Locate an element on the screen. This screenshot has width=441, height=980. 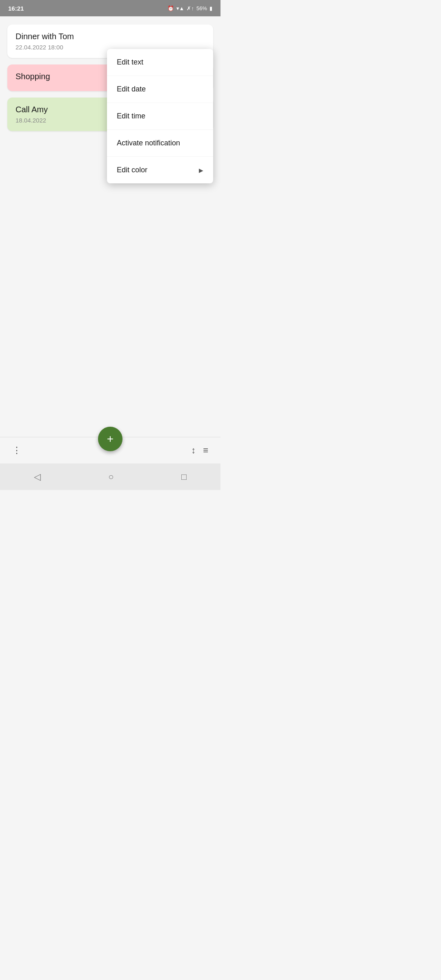
status-icons: ⏰ ▾▲ ✗↑ 56% ▮ is located at coordinates (190, 8).